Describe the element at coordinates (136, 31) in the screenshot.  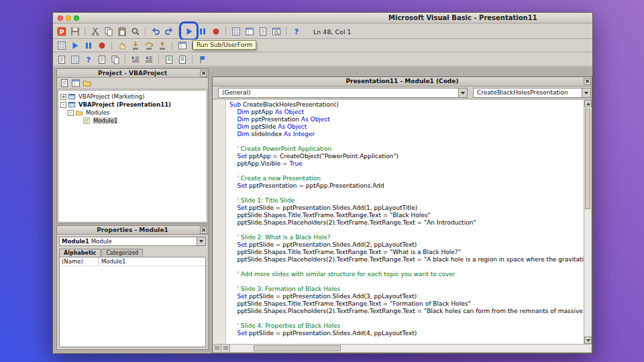
I see `find-icon` at that location.